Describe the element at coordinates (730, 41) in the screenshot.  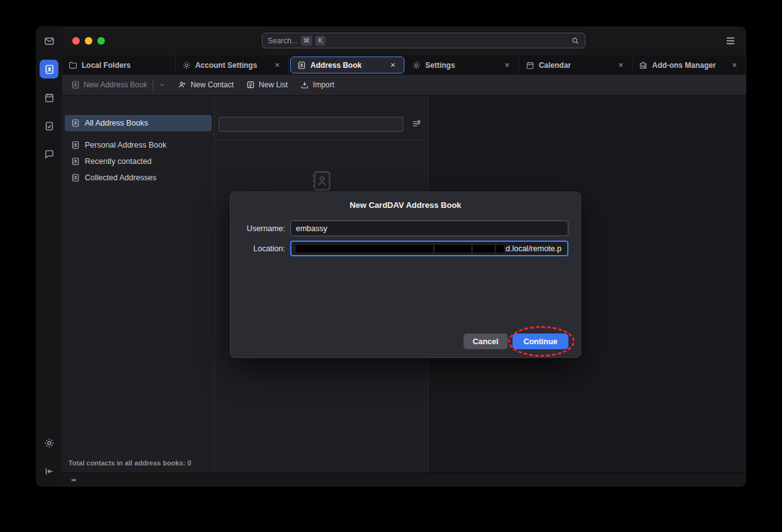
I see `hamburger-icon` at that location.